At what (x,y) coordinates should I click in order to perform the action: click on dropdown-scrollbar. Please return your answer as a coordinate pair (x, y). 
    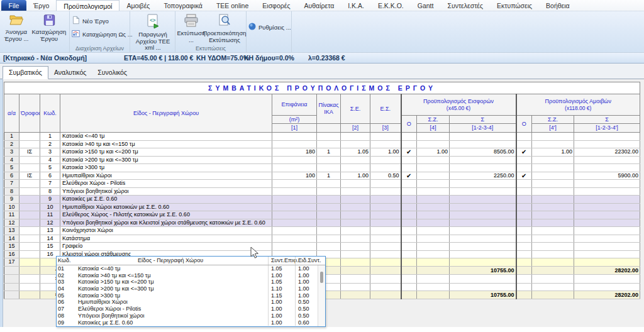
    Looking at the image, I should click on (321, 296).